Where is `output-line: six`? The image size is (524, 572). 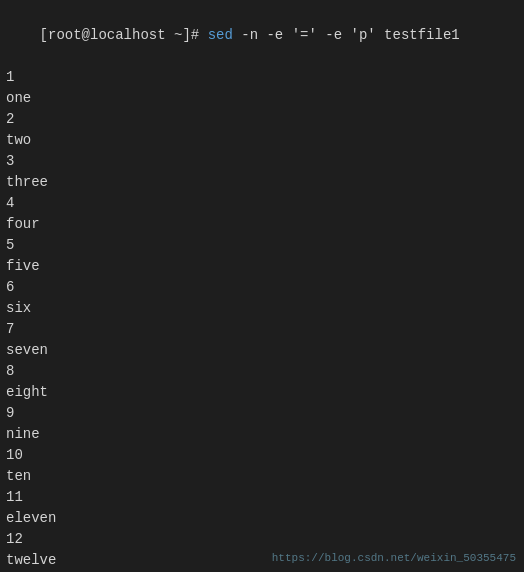
output-line: six is located at coordinates (262, 308).